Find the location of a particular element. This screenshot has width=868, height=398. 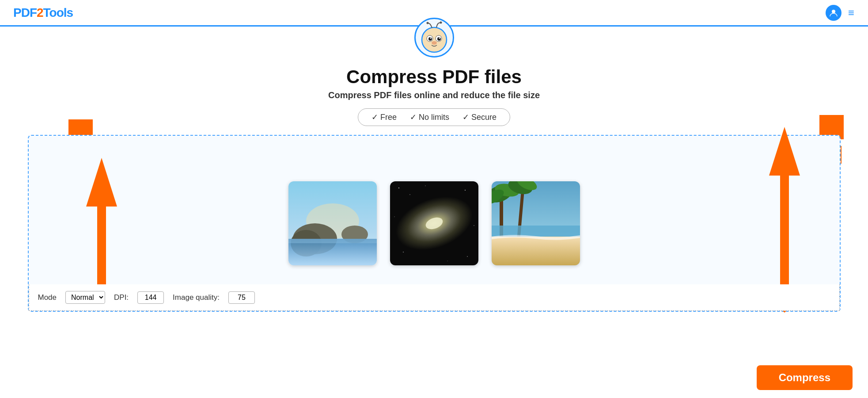

feature-free: ✓ Free is located at coordinates (384, 117).